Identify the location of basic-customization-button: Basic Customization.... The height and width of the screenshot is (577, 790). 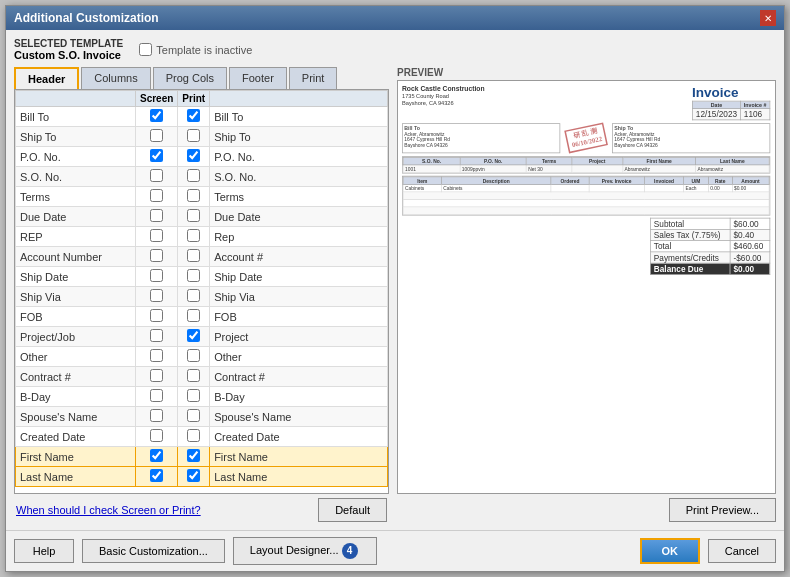
(154, 551).